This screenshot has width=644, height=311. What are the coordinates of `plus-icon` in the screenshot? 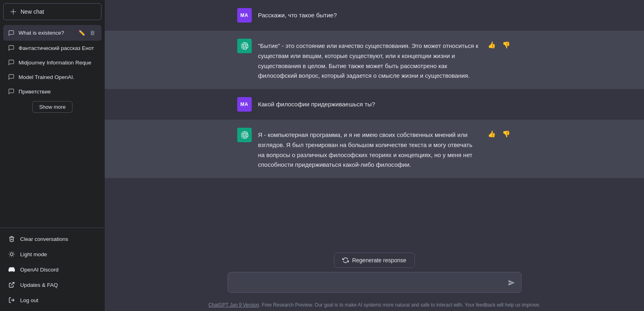 It's located at (13, 12).